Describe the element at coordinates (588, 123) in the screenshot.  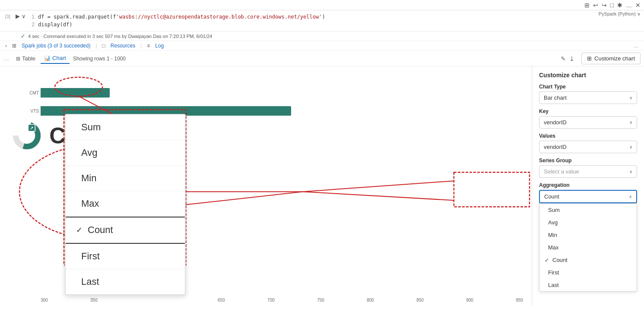
I see `key-select: vendorID ∨` at that location.